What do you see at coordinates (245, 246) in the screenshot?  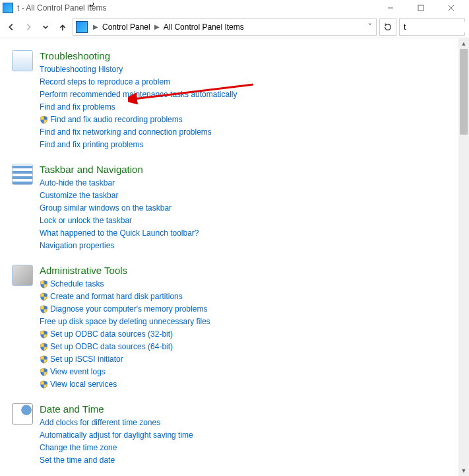 I see `link-item: Navigation properties` at bounding box center [245, 246].